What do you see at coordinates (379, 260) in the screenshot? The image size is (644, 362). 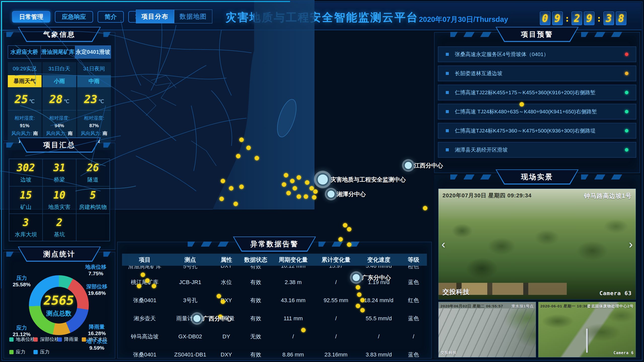 I see `col-rate: 变化速度` at bounding box center [379, 260].